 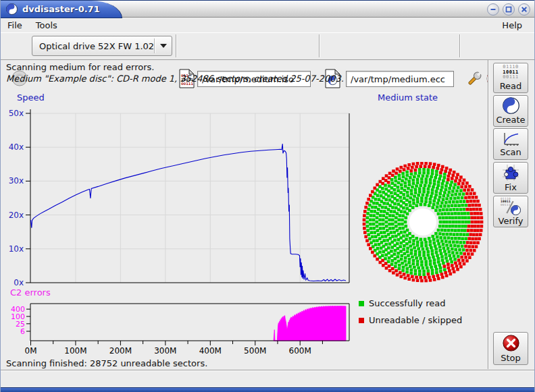 I want to click on preferences-wrench-icon, so click(x=474, y=80).